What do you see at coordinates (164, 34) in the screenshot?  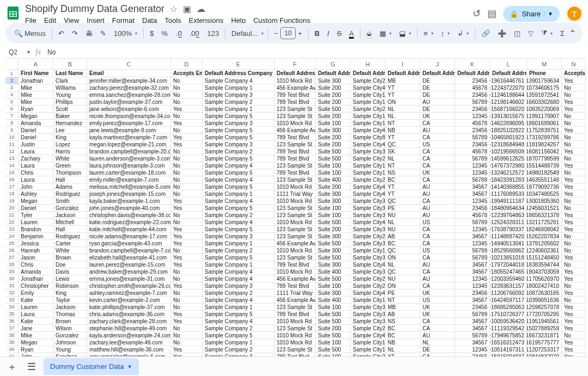 I see `percent-button: %` at bounding box center [164, 34].